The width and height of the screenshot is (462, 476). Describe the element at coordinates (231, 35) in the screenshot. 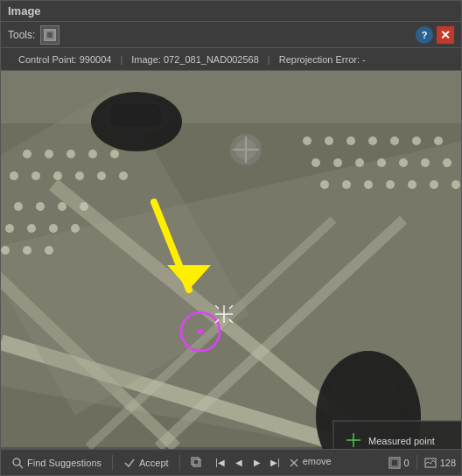

I see `toolbar: Tools: ? ✕` at that location.